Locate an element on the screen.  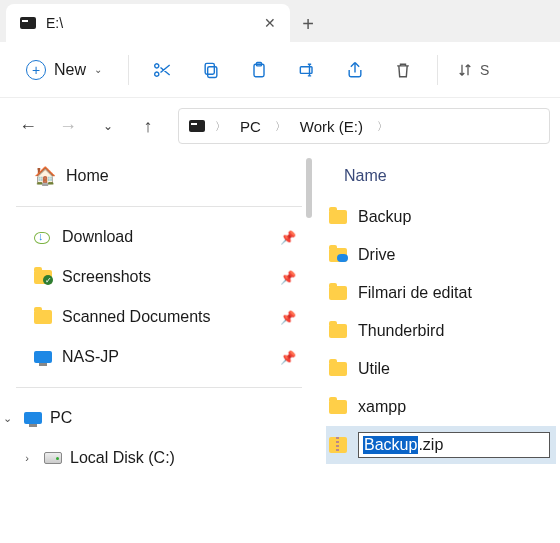
folder-check-icon is located at coordinates (43, 277).